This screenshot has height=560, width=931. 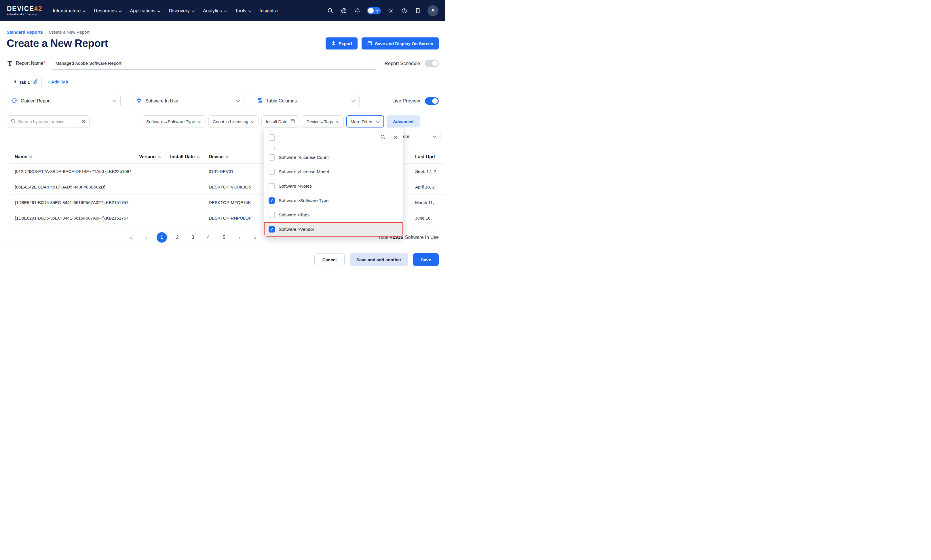 What do you see at coordinates (145, 11) in the screenshot?
I see `nav-item-applications: Applications` at bounding box center [145, 11].